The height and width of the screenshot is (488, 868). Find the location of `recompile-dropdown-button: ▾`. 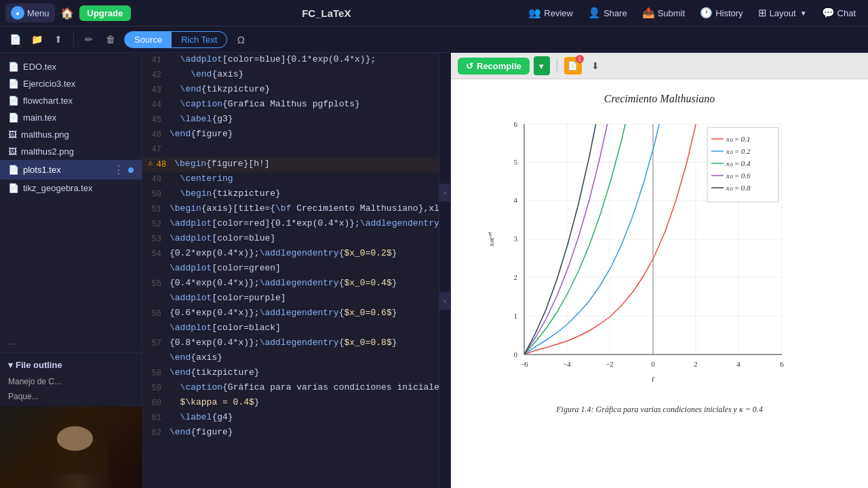

recompile-dropdown-button: ▾ is located at coordinates (542, 66).